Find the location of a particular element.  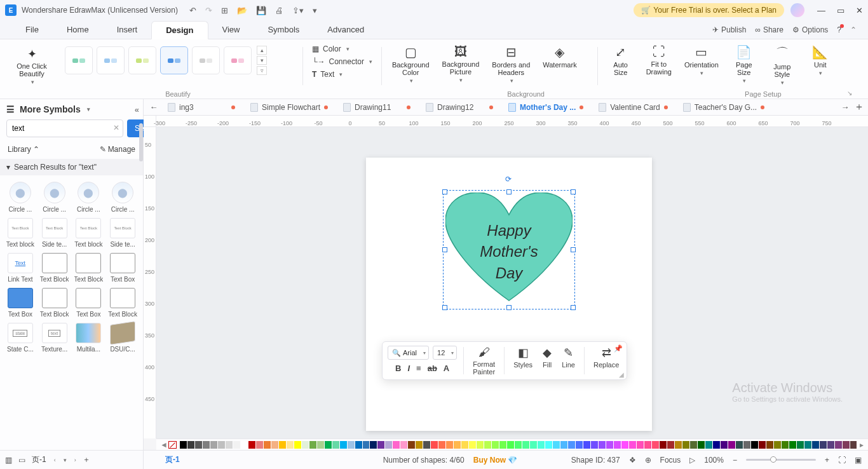

page-prev-icon: ‹ is located at coordinates (55, 460).